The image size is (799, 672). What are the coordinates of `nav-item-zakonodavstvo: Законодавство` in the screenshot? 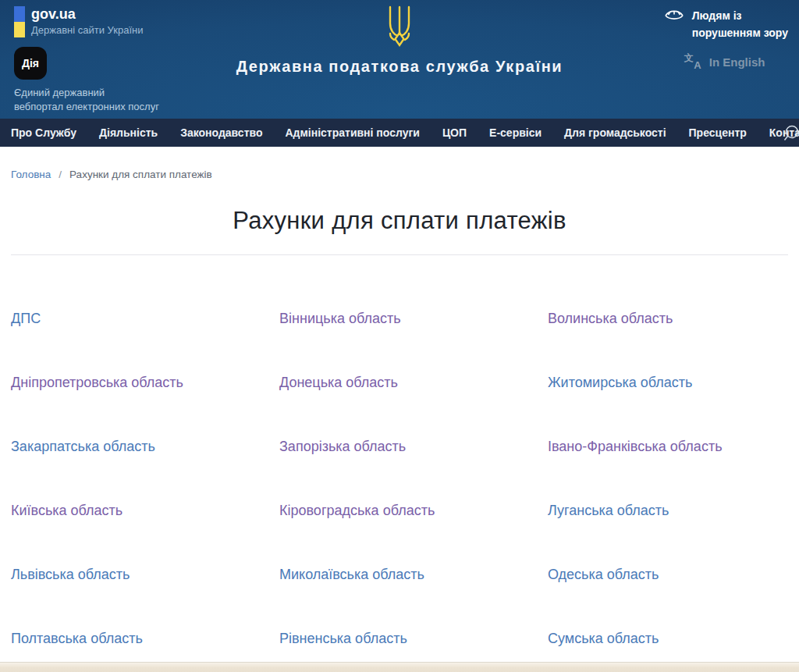 It's located at (222, 133).